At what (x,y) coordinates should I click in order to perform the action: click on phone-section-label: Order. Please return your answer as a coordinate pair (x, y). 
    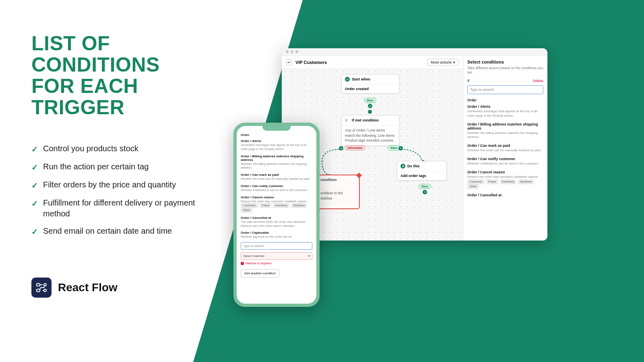
    Looking at the image, I should click on (277, 135).